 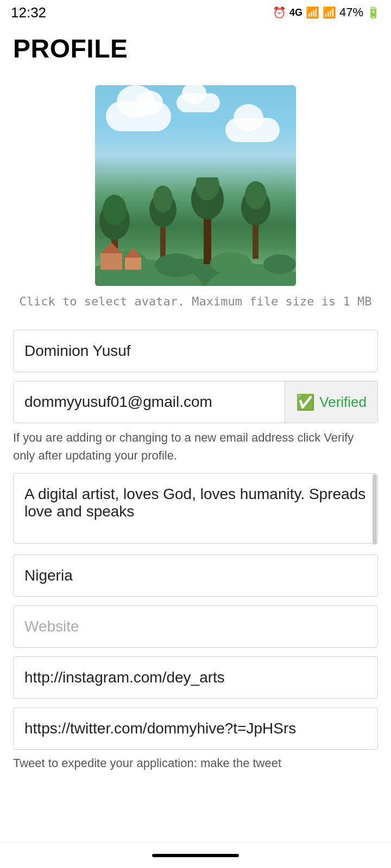 I want to click on location-input, so click(x=195, y=576).